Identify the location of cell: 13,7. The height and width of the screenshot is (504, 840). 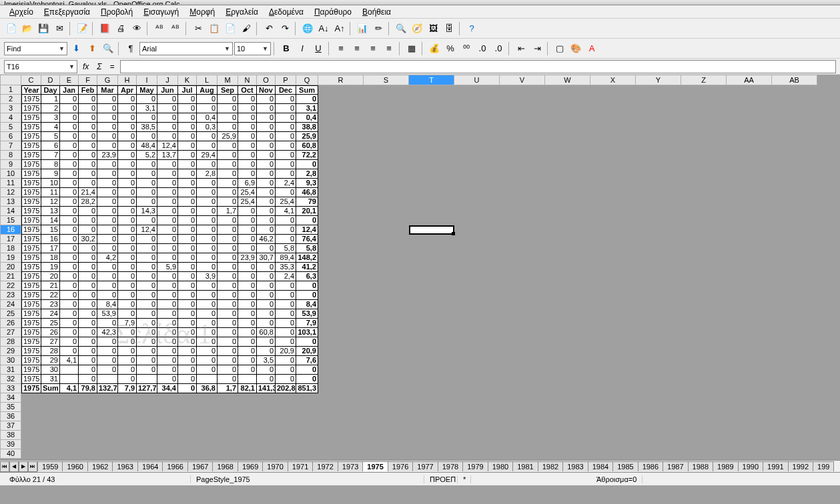
(168, 155).